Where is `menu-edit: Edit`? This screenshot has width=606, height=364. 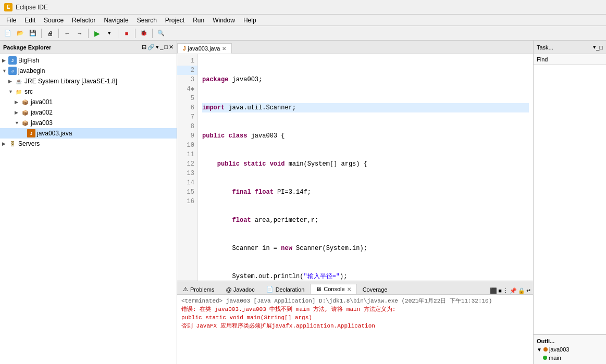 menu-edit: Edit is located at coordinates (30, 20).